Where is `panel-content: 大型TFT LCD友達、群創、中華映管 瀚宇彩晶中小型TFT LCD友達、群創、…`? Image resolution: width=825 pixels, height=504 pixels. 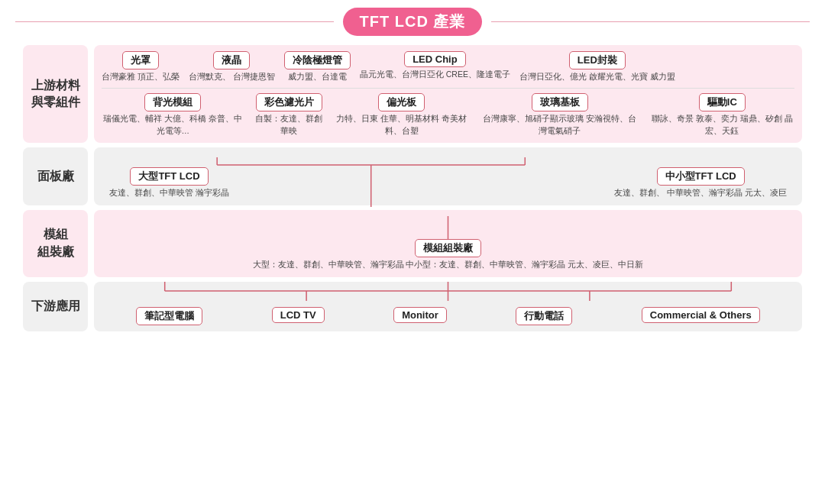 panel-content: 大型TFT LCD友達、群創、中華映管 瀚宇彩晶中小型TFT LCD友達、群創、… is located at coordinates (448, 176).